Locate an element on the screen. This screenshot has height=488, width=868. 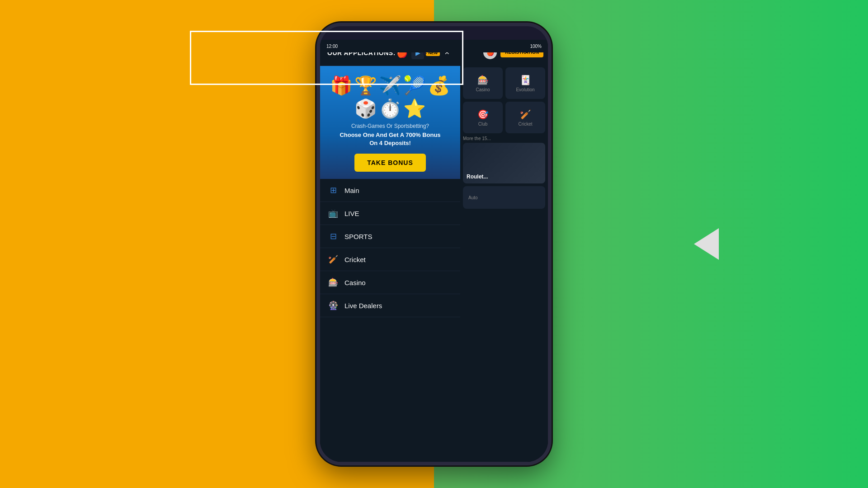
popup-panel: OUR APPLICATIONS: 🍎 ▶ NEW × is located at coordinates (390, 251).